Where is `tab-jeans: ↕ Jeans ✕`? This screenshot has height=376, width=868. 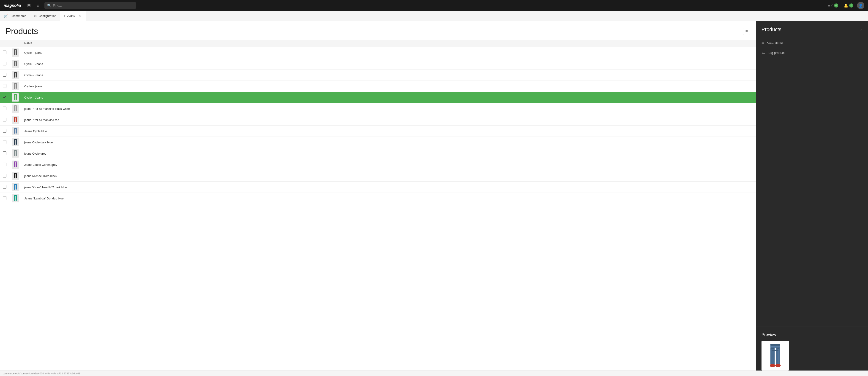
tab-jeans: ↕ Jeans ✕ is located at coordinates (73, 16).